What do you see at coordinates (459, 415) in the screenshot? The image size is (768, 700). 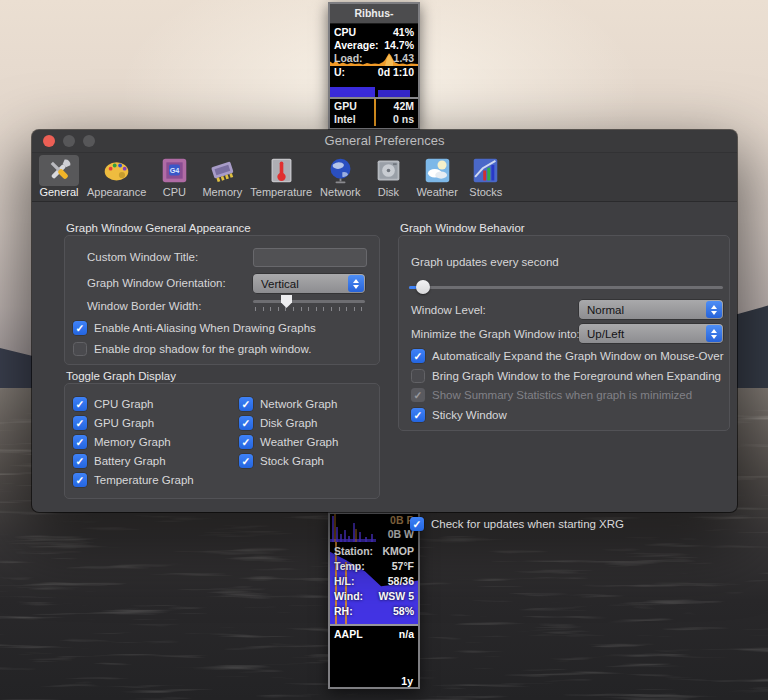 I see `checkbox-sticky-window: ✓Sticky Window` at bounding box center [459, 415].